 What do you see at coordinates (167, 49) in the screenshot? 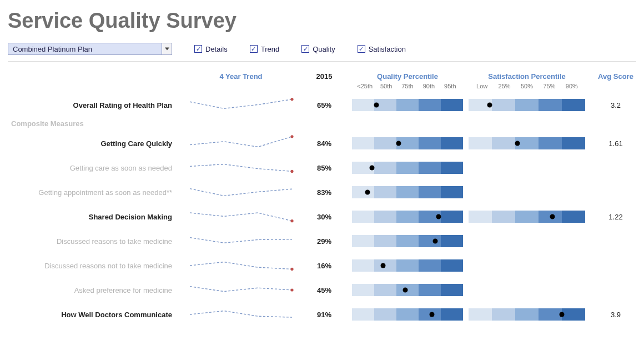
I see `chevron-down-icon` at bounding box center [167, 49].